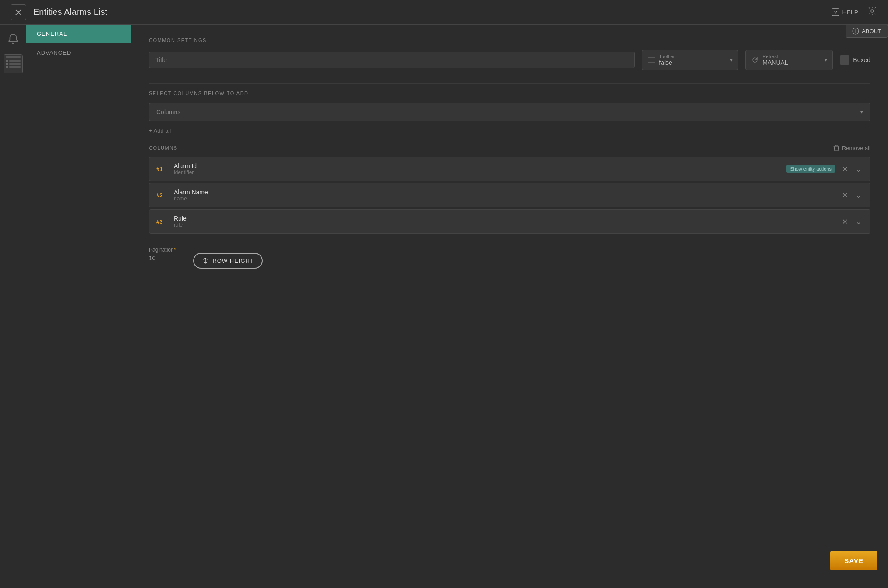 The height and width of the screenshot is (588, 888). I want to click on add-all-label: + Add all, so click(160, 130).